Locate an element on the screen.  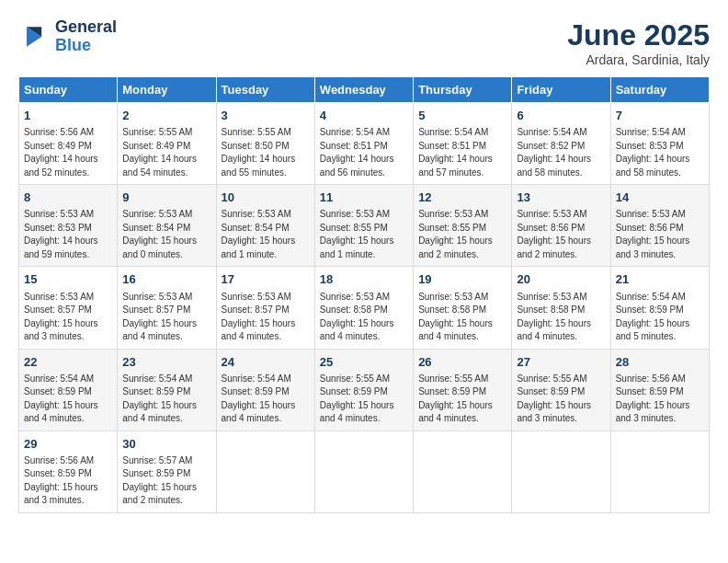
day-number: 12 is located at coordinates (462, 198).